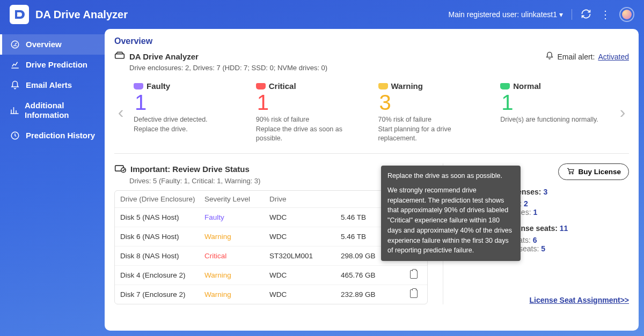 This screenshot has width=644, height=336. Describe the element at coordinates (164, 57) in the screenshot. I see `overview-header-title: DA Drive Analyzer` at that location.